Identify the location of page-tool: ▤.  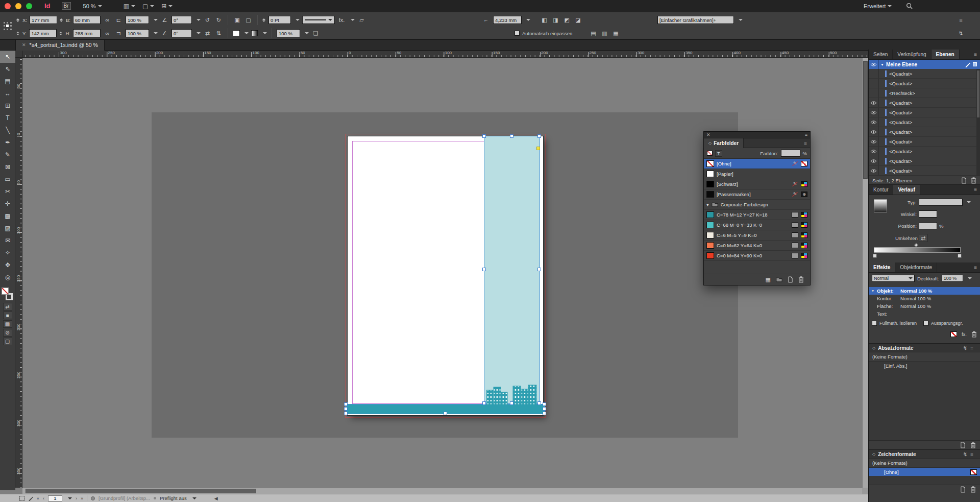
(8, 81).